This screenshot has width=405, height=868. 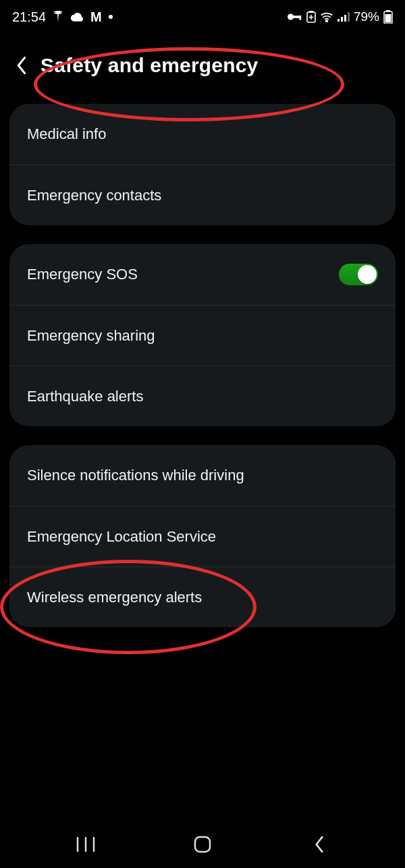 I want to click on battery-saver-icon, so click(x=311, y=17).